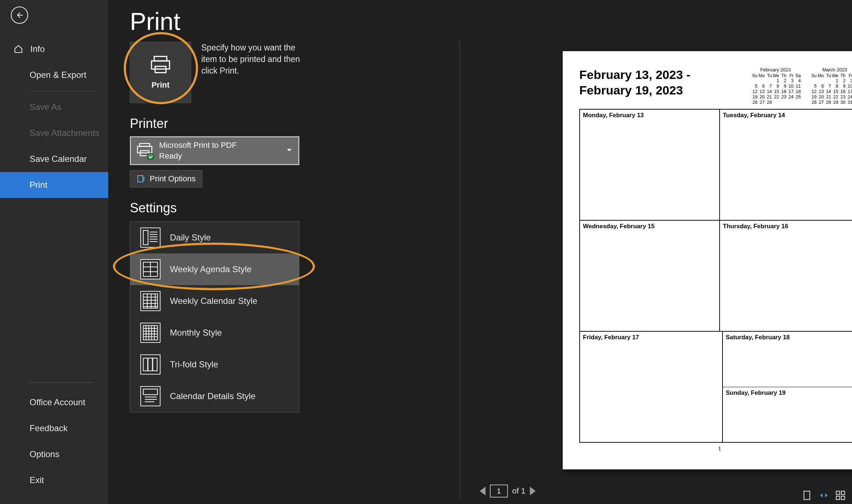 The width and height of the screenshot is (852, 504). What do you see at coordinates (215, 269) in the screenshot?
I see `style-weekly-agenda: Weekly Agenda Style` at bounding box center [215, 269].